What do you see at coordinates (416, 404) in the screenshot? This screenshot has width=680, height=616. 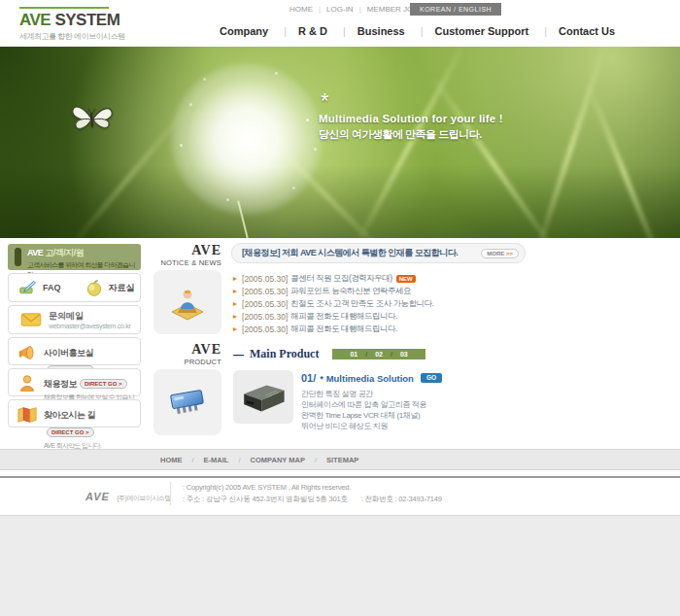 I see `product-feature-line: 인터페이스에 따른 압축 알고리즘 적용` at bounding box center [416, 404].